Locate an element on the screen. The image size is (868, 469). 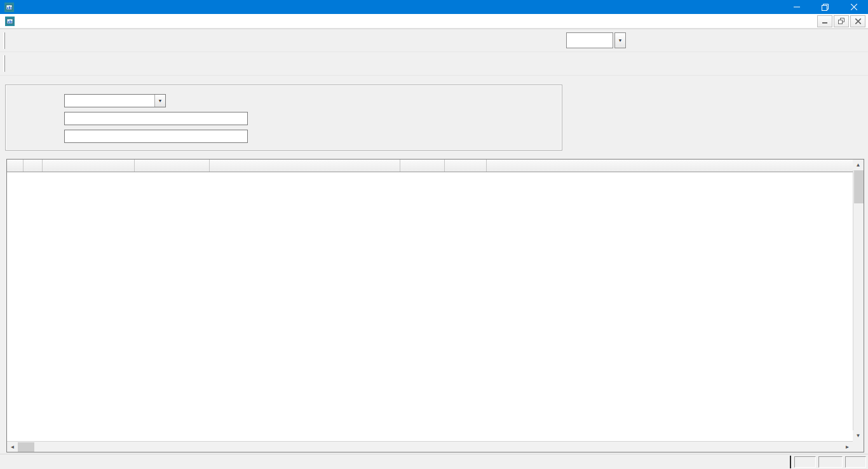
objeto-input is located at coordinates (156, 118).